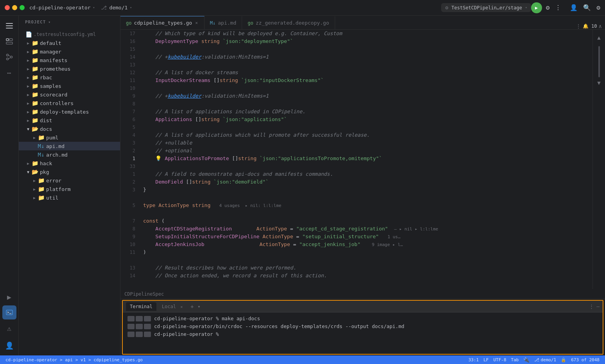 This screenshot has width=605, height=364. What do you see at coordinates (9, 73) in the screenshot?
I see `more-tools-icon: ⋯` at bounding box center [9, 73].